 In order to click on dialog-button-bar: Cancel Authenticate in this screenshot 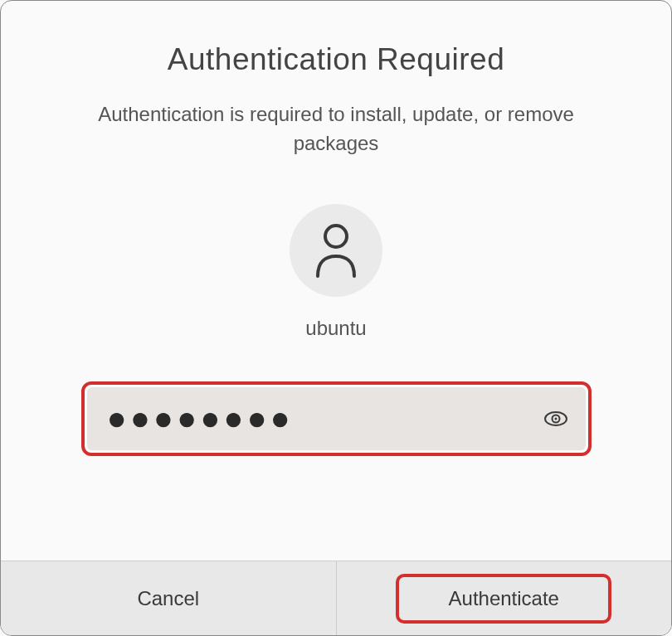, I will do `click(336, 598)`.